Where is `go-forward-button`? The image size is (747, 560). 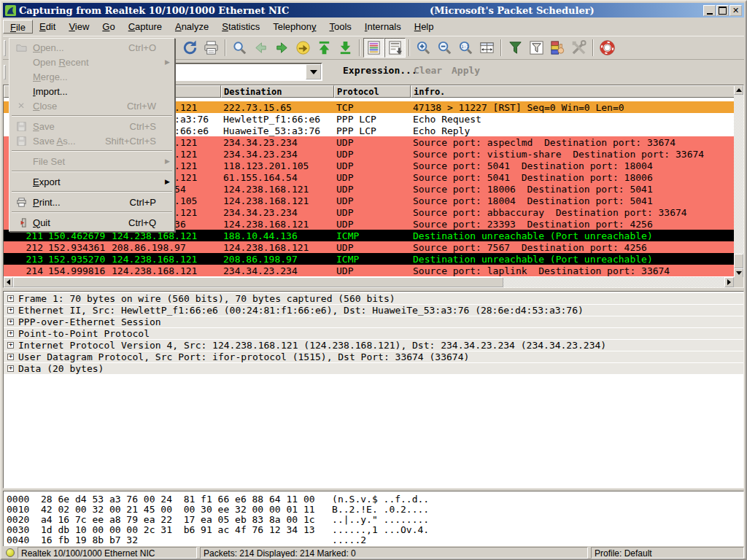
go-forward-button is located at coordinates (282, 48).